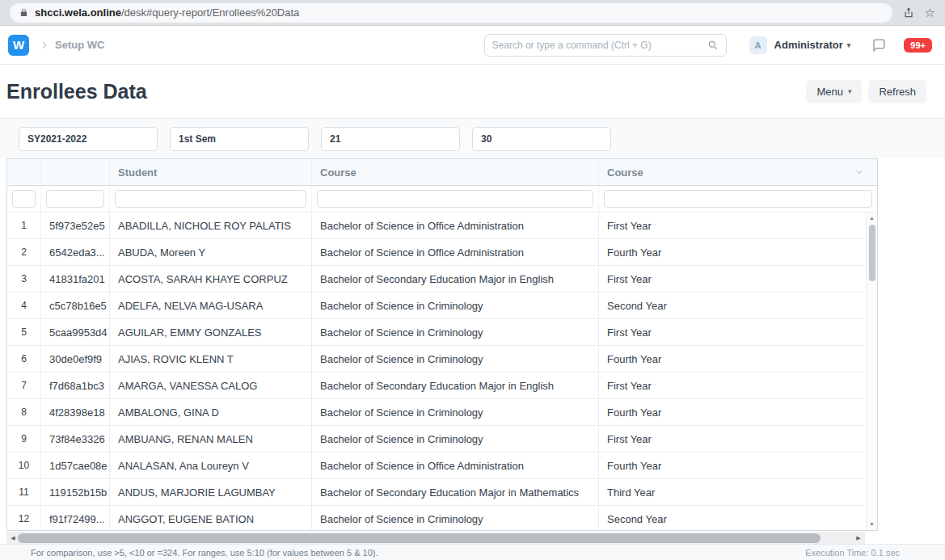 This screenshot has height=560, width=945. Describe the element at coordinates (437, 386) in the screenshot. I see `table-row: 7 f7d68a1bc3 AMARGA, VANESSA CALOG Bache…` at that location.